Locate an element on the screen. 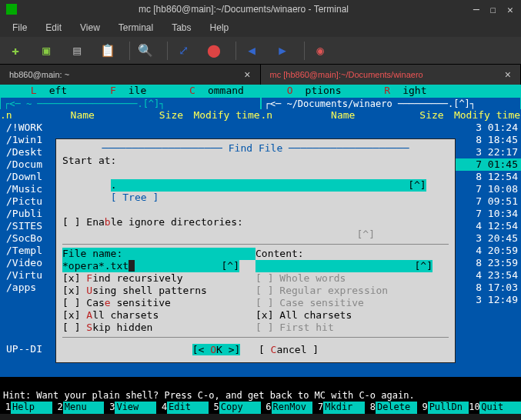 This screenshot has height=420, width=521. ok-button: [< OK >] is located at coordinates (217, 349).